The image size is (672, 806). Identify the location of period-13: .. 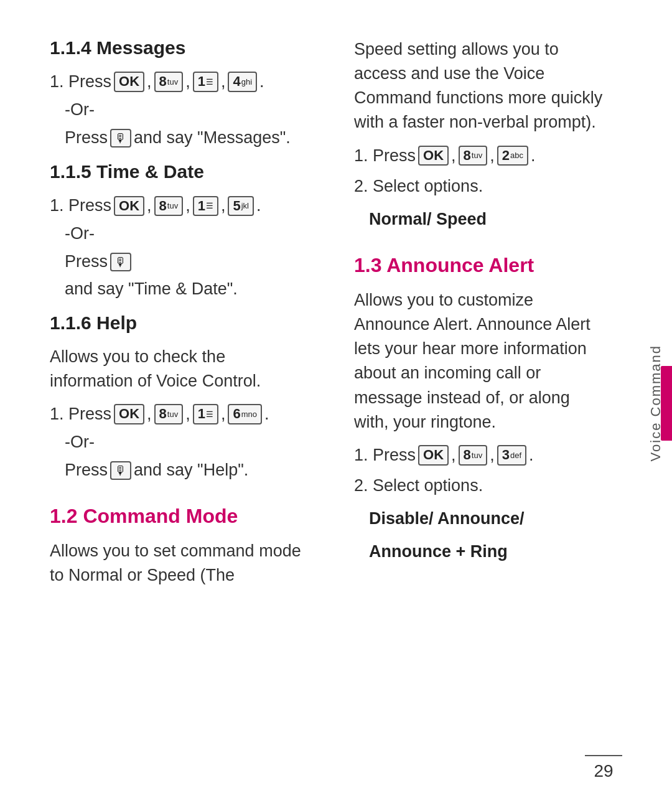
(531, 456).